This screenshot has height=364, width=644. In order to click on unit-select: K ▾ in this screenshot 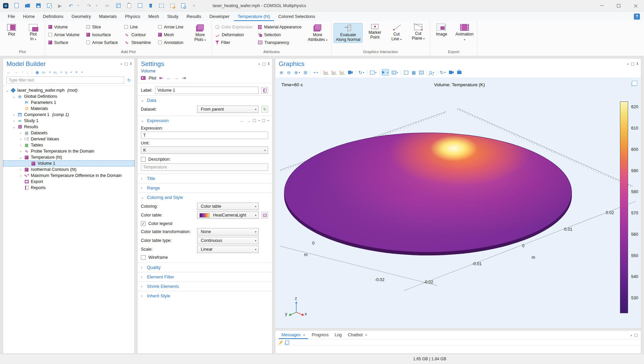, I will do `click(205, 150)`.